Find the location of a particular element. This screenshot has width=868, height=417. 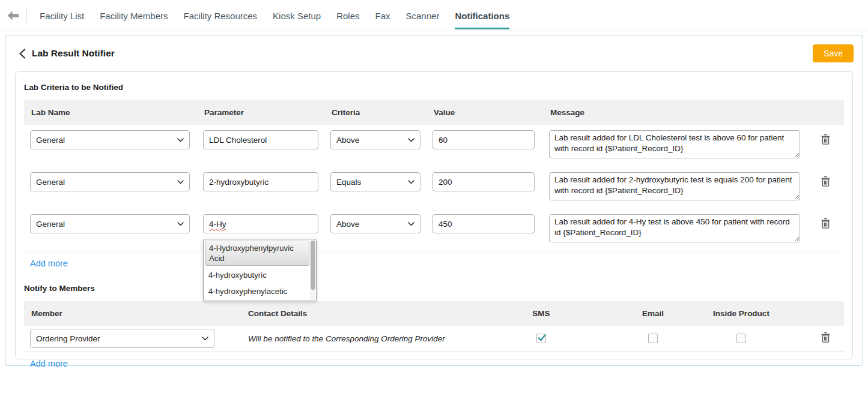

tab-notifications: Notifications is located at coordinates (482, 16).